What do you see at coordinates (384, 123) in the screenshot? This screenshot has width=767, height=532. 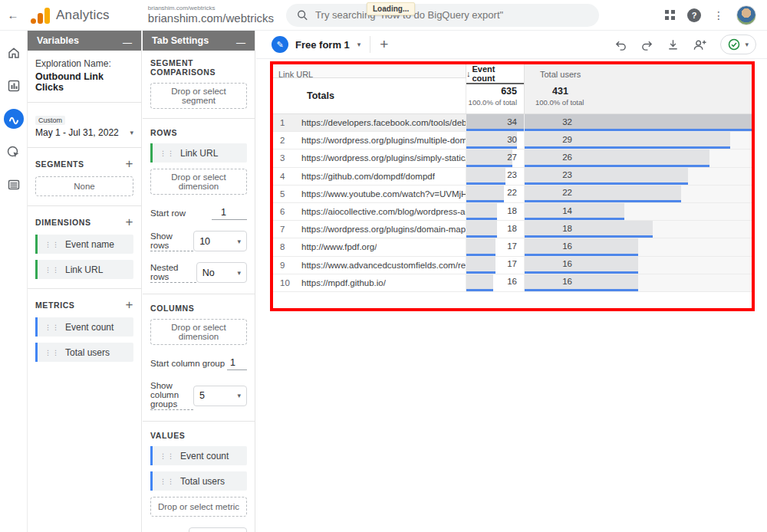 I see `link-url-value: https://developers.facebook.com/tools/de…` at bounding box center [384, 123].